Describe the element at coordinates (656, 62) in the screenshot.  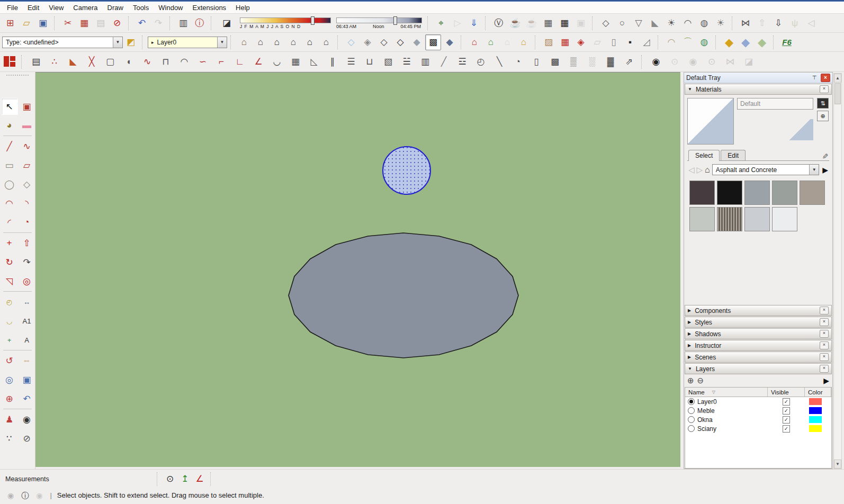
I see `add-camera-button: ◉` at that location.